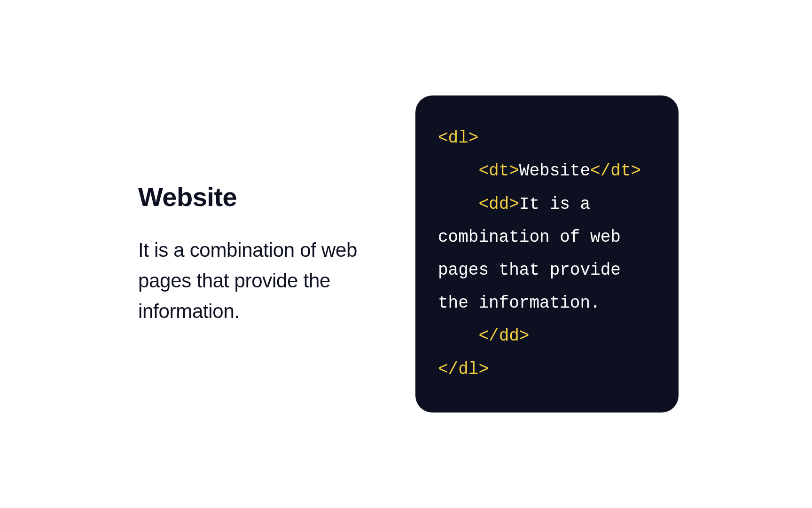  I want to click on dd-text-part2: combination of web pages that provide th…, so click(534, 270).